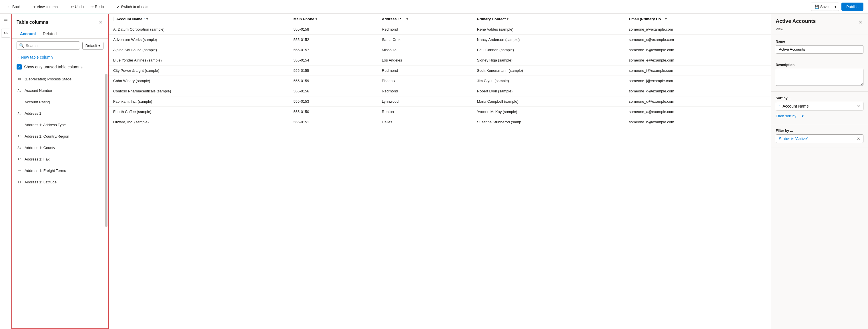 The image size is (868, 329). What do you see at coordinates (491, 19) in the screenshot?
I see `column-header-label: Primary Contact` at bounding box center [491, 19].